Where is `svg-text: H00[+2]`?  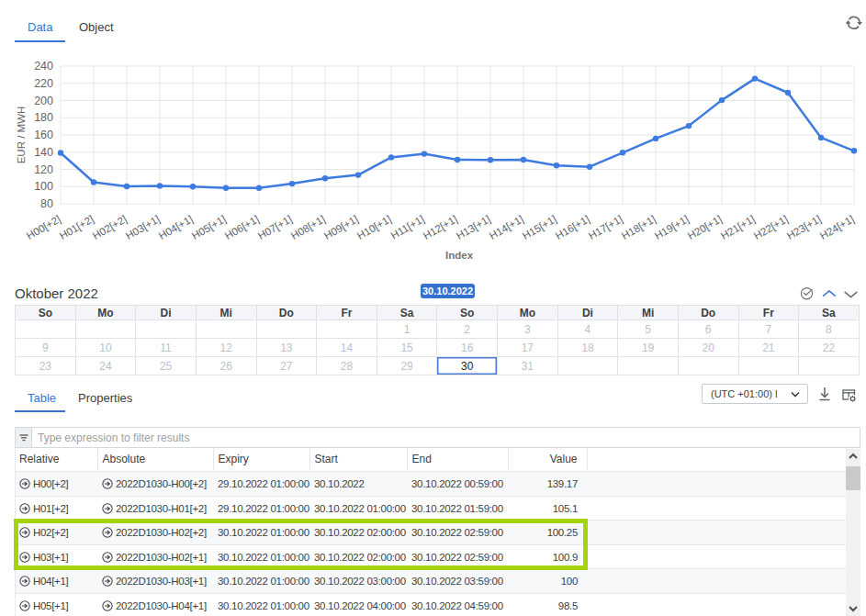
svg-text: H00[+2] is located at coordinates (44, 228).